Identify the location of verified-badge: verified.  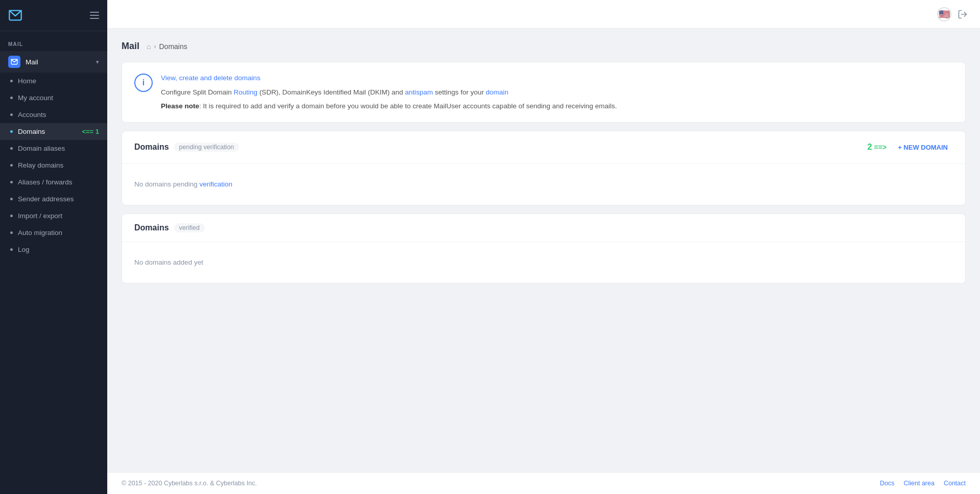
(189, 228).